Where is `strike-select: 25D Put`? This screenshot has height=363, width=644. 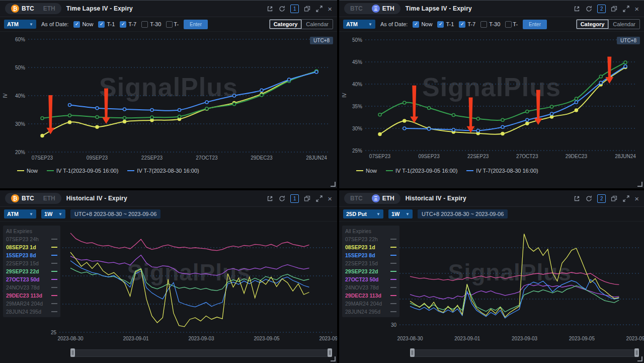
strike-select: 25D Put is located at coordinates (363, 214).